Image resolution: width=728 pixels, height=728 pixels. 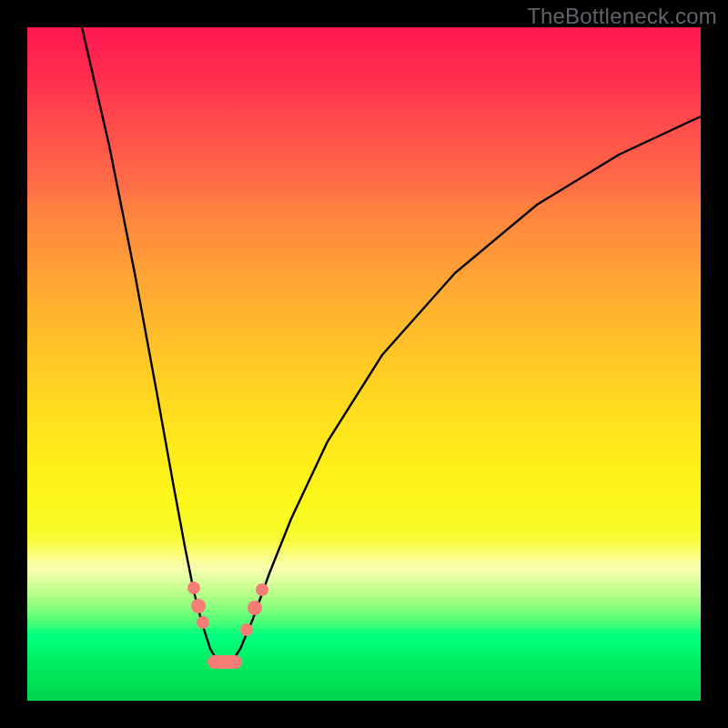 I want to click on color-band, so click(x=364, y=697).